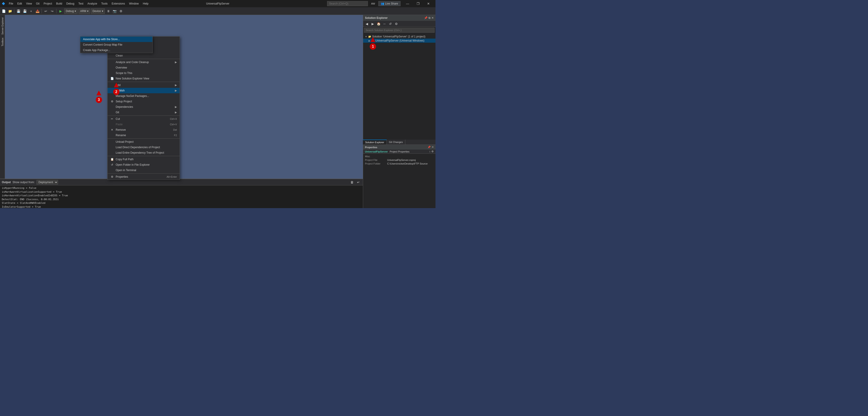  What do you see at coordinates (46, 11) in the screenshot?
I see `toolbar-undo: ↩` at bounding box center [46, 11].